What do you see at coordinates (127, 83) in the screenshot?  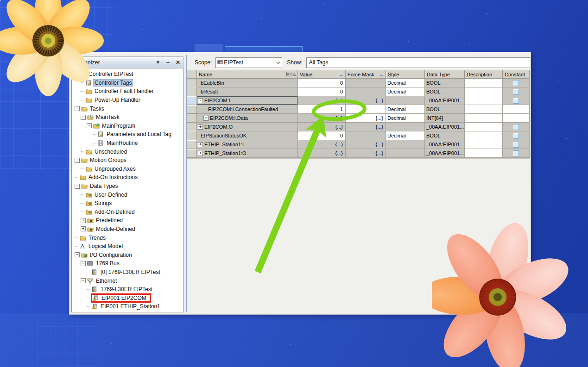 I see `tree-item-controller-tags: Controller Tags` at bounding box center [127, 83].